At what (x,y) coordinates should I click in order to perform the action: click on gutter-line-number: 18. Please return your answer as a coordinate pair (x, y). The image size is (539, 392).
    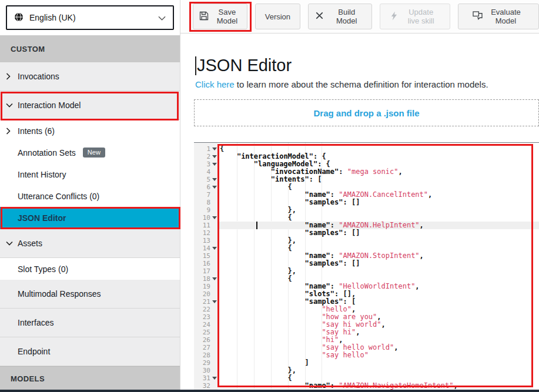
    Looking at the image, I should click on (206, 279).